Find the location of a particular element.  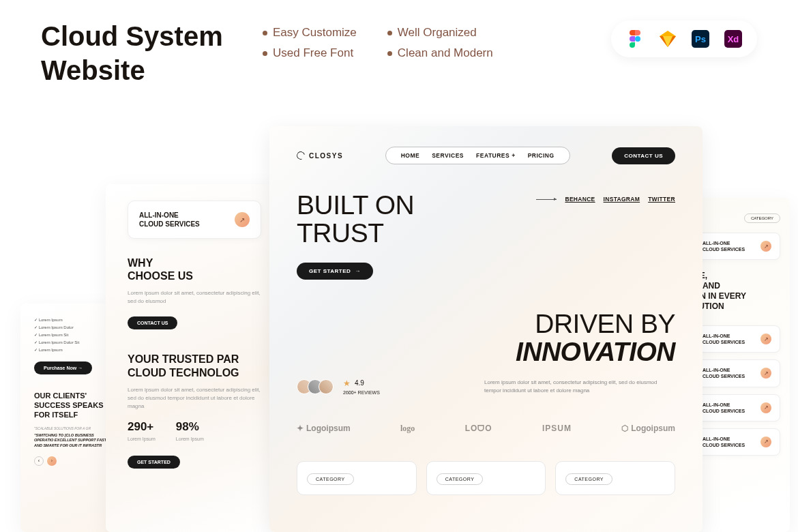

xd-icon: Xd is located at coordinates (733, 39).